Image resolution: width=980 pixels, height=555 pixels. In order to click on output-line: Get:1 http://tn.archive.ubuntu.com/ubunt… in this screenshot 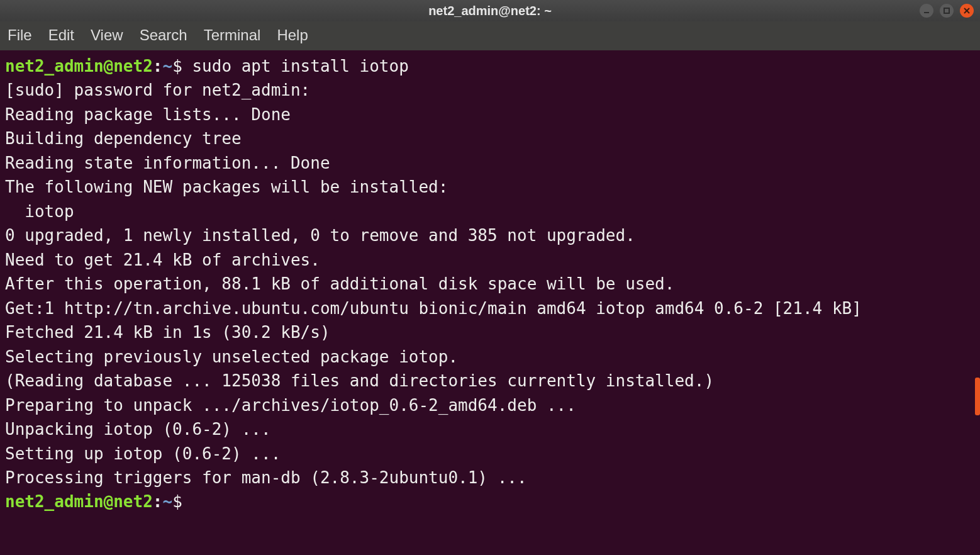, I will do `click(433, 308)`.